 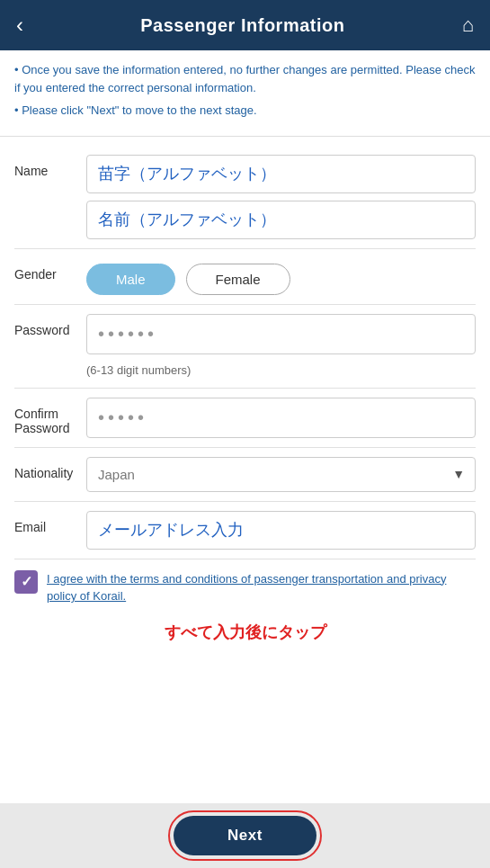 What do you see at coordinates (261, 588) in the screenshot?
I see `agreement-text: I agree with the terms and conditions of…` at bounding box center [261, 588].